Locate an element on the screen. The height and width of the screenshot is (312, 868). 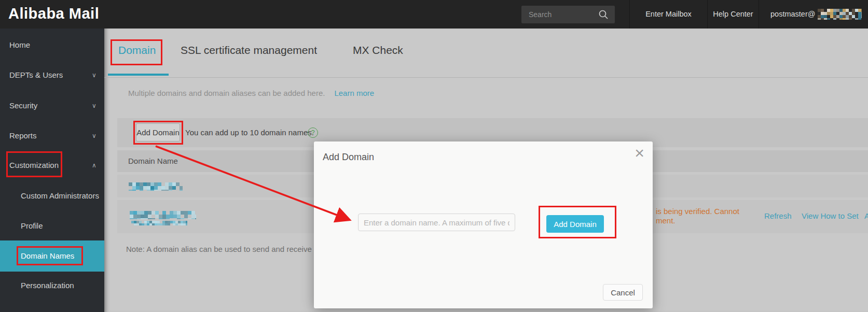
search-icon is located at coordinates (603, 16).